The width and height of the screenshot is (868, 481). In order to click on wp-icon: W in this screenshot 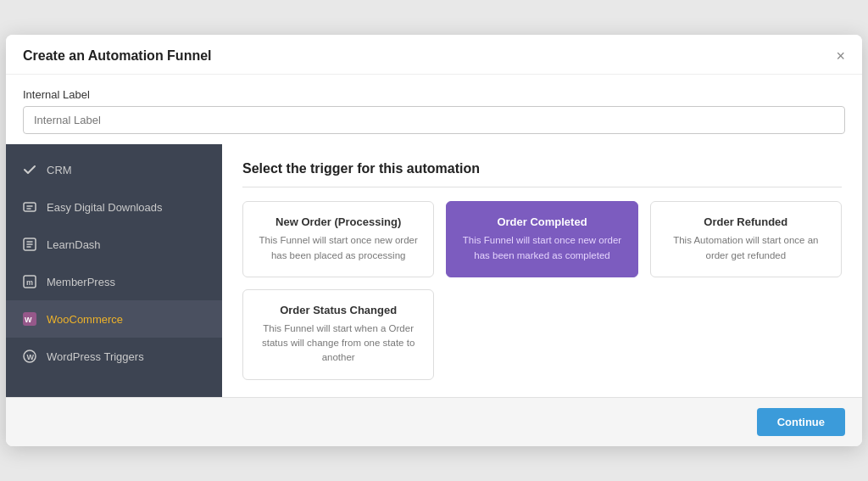, I will do `click(30, 356)`.